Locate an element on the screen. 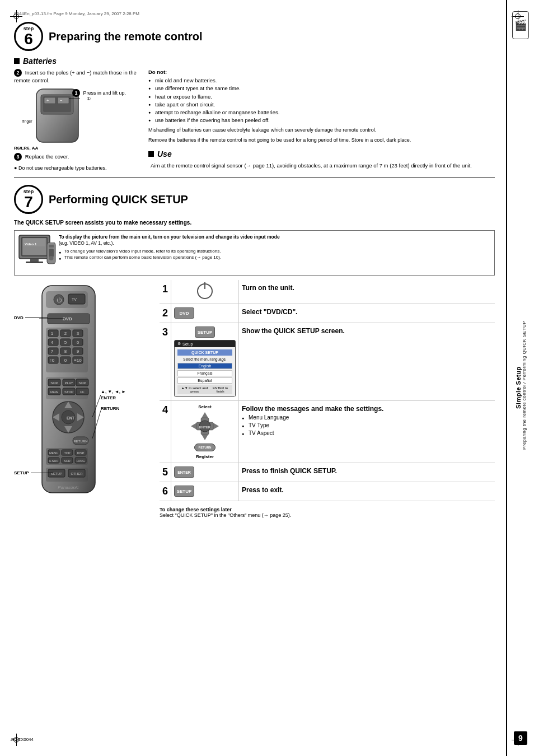 The image size is (534, 756). step7-title: Performing QUICK SETUP is located at coordinates (119, 199).